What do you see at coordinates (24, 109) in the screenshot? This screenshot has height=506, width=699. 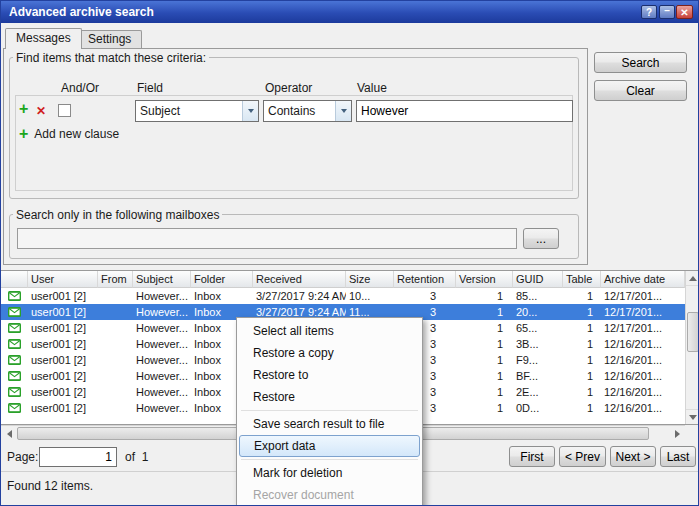 I see `add-clause-icon: +` at bounding box center [24, 109].